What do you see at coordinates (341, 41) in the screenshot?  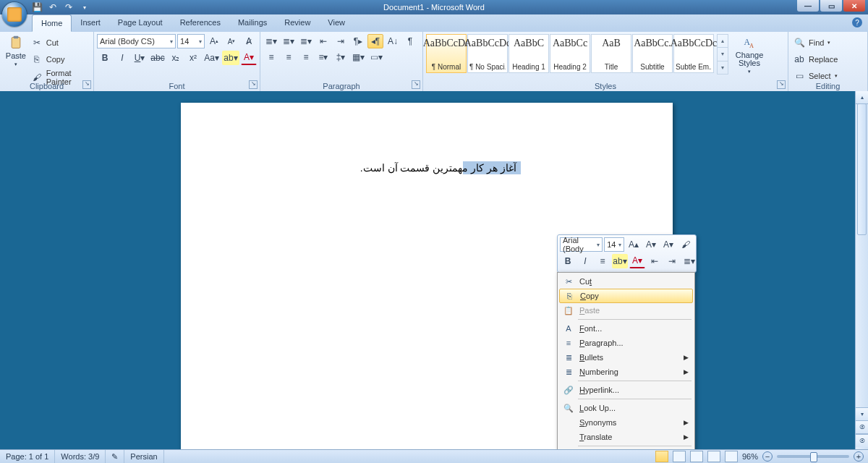 I see `increase-indent-button: ⇥` at bounding box center [341, 41].